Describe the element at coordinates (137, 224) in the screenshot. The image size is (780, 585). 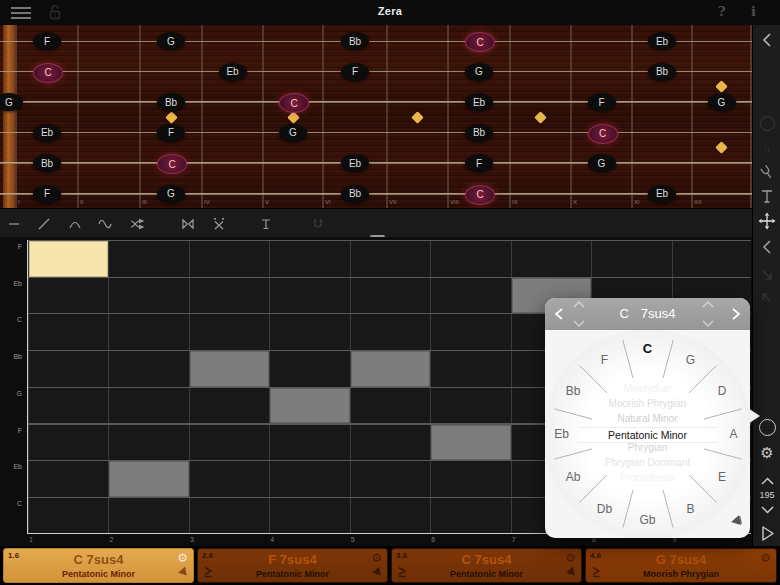
I see `random-tool-button` at that location.